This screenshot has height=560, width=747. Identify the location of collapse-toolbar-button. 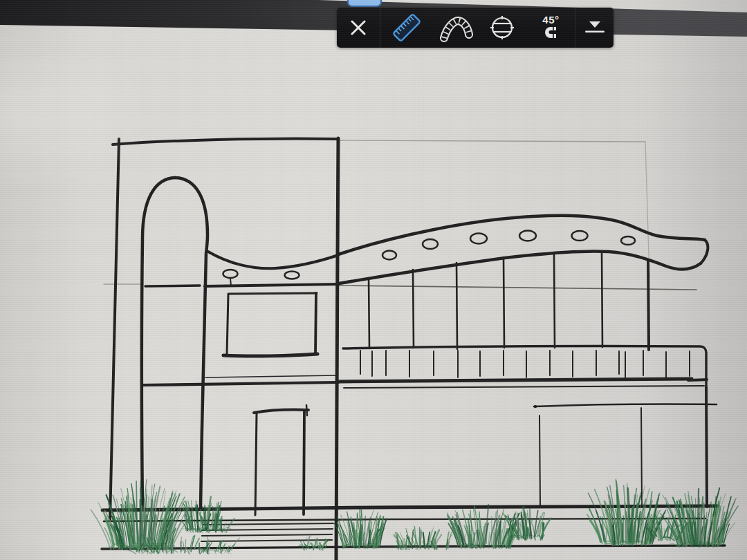
(595, 28).